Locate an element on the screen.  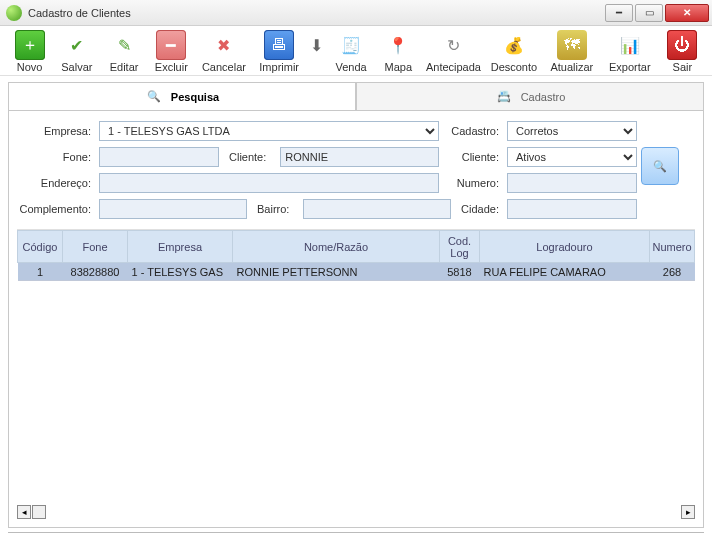
scroll-footer: ◂ ▸ is located at coordinates (356, 510).